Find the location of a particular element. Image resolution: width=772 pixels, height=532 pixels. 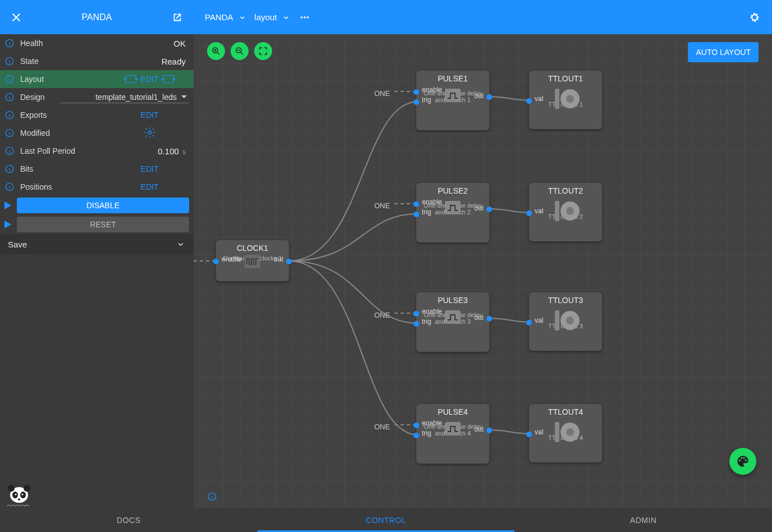

fit-screen-button is located at coordinates (263, 51).